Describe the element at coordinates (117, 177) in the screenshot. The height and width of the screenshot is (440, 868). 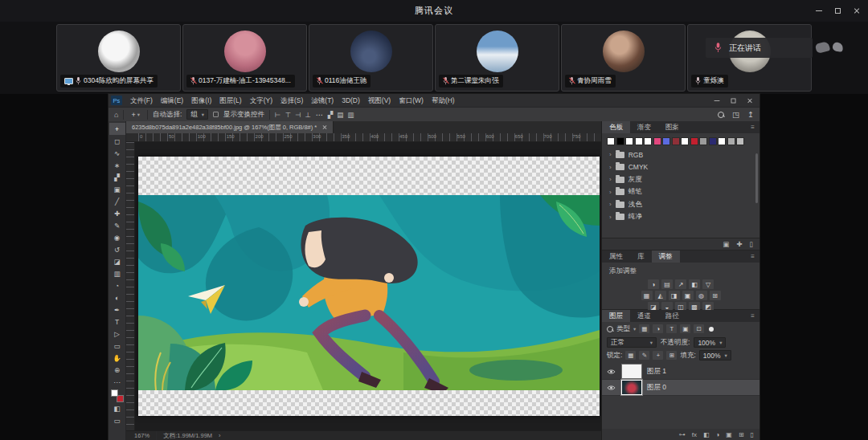
I see `tool-crop: ▞` at that location.